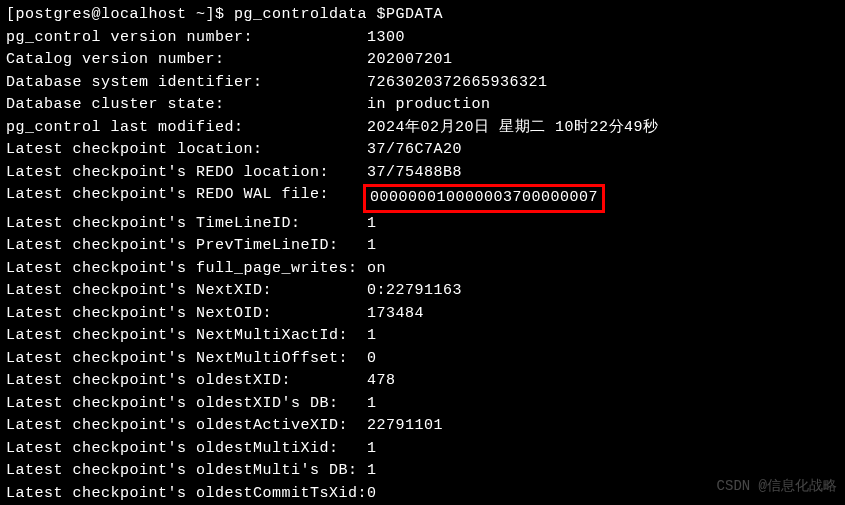  I want to click on row-value: 37/75488B8, so click(414, 174).